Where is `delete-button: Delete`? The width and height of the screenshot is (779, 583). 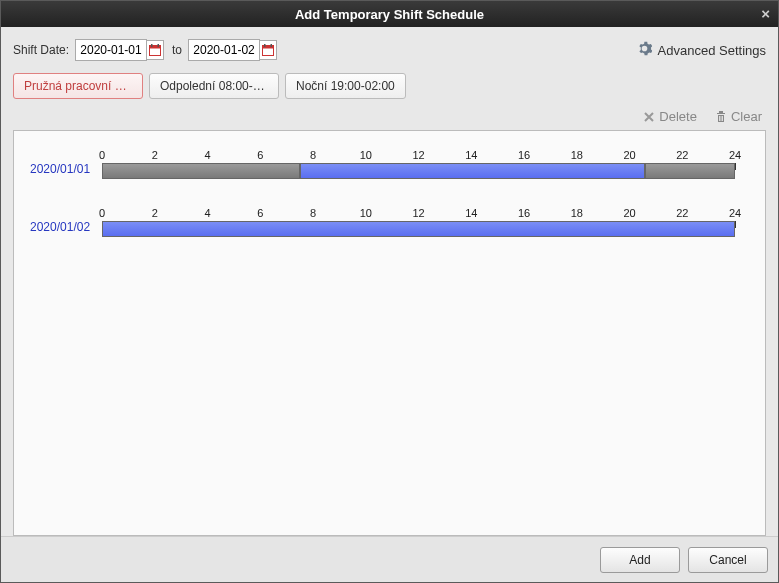
delete-button: Delete is located at coordinates (670, 116).